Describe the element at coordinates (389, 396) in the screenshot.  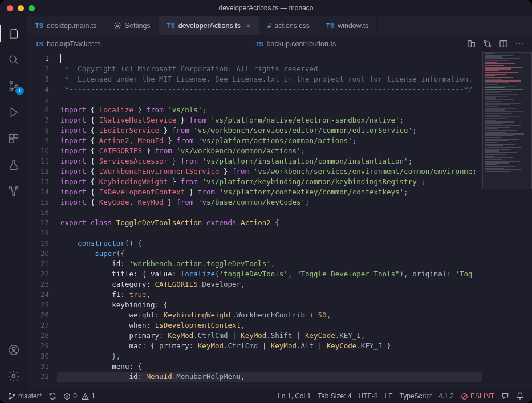
I see `eol: LF` at that location.